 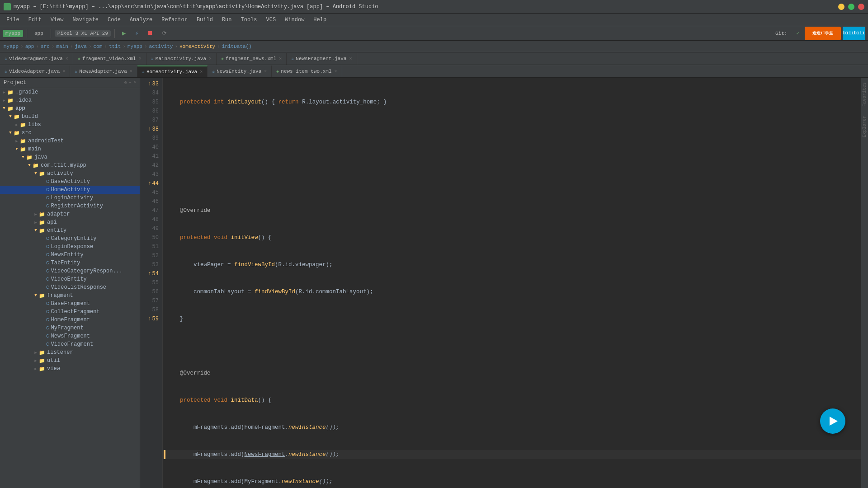 I want to click on right-label-favorites: Favorites, so click(x=864, y=94).